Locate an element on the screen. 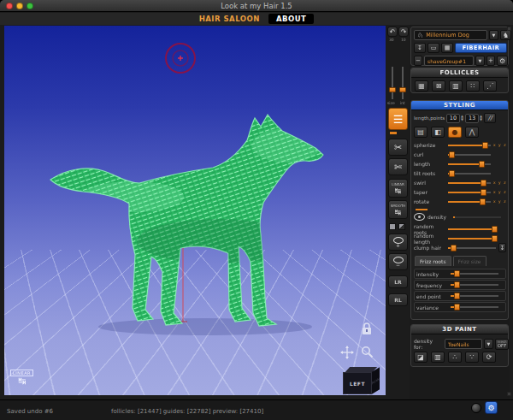  export-button: ↧ is located at coordinates (420, 48).